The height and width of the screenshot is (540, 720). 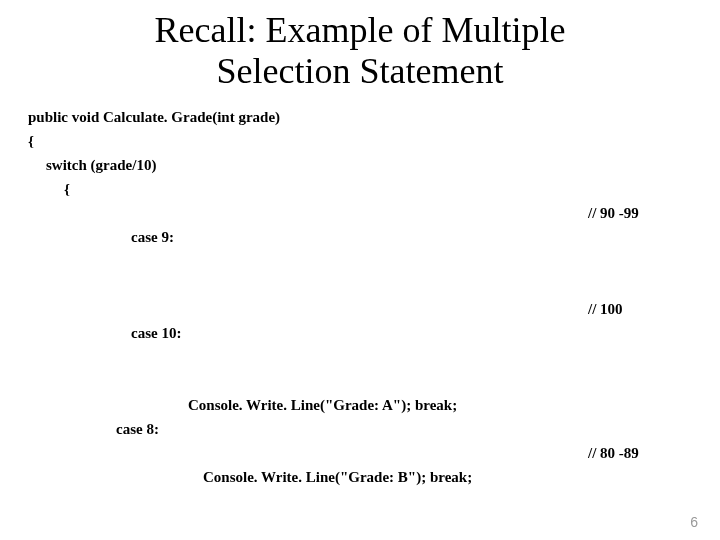 I want to click on page-number: 6, so click(x=694, y=522).